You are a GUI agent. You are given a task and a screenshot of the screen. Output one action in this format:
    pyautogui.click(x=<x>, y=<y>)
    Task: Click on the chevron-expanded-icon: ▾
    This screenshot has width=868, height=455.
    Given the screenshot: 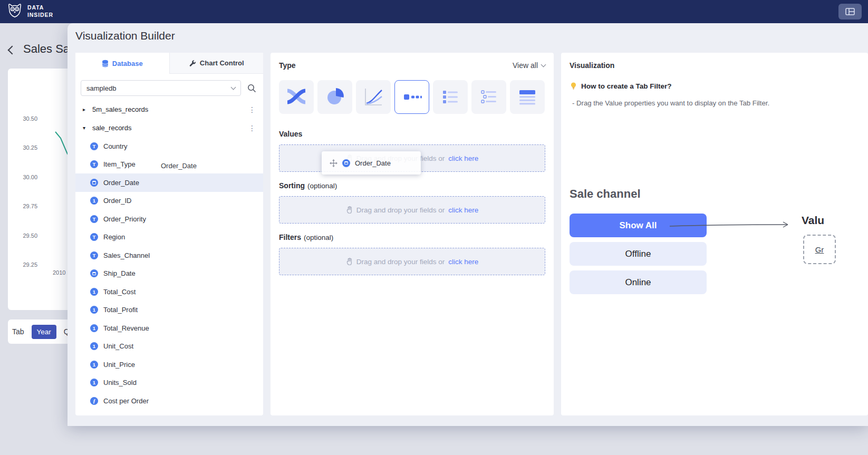 What is the action you would take?
    pyautogui.click(x=87, y=128)
    